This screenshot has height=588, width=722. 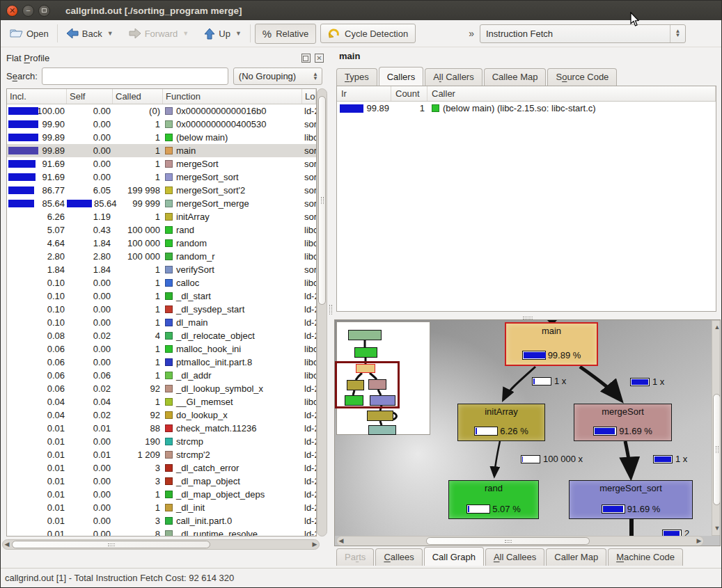 I want to click on tab-types: Types, so click(x=356, y=77).